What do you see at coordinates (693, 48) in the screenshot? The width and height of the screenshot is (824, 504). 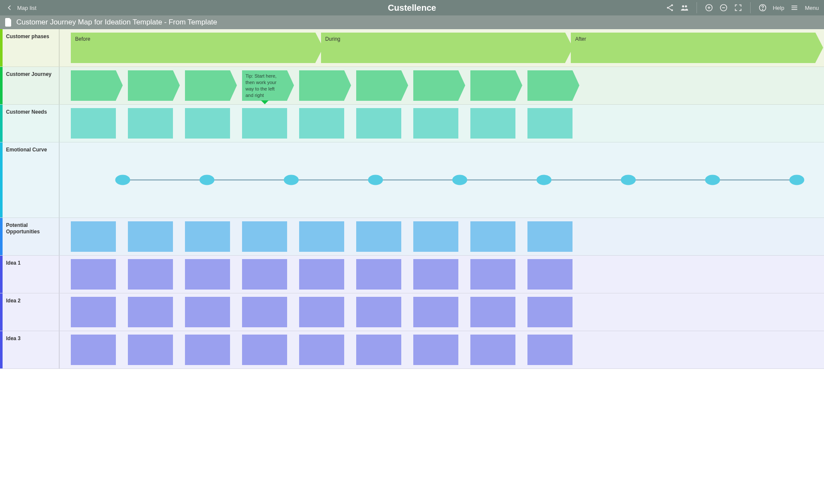 I see `phase-card: After` at bounding box center [693, 48].